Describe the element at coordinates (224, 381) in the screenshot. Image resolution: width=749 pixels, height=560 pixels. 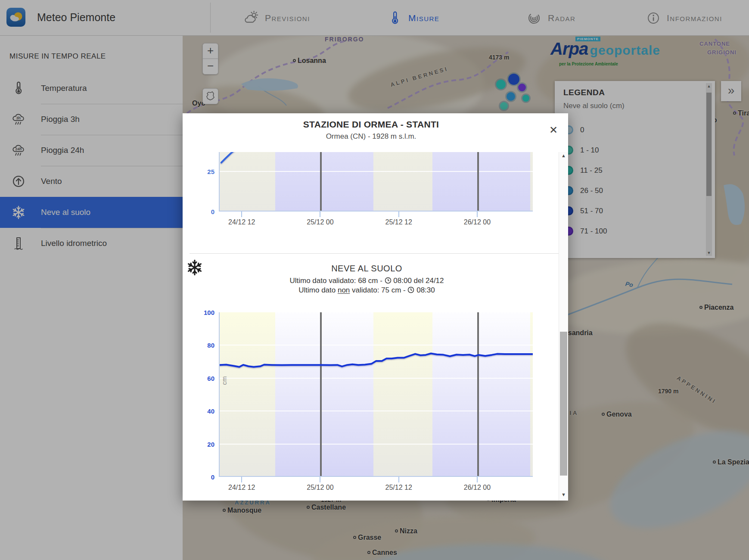
I see `y-axis-unit-label: cm` at that location.